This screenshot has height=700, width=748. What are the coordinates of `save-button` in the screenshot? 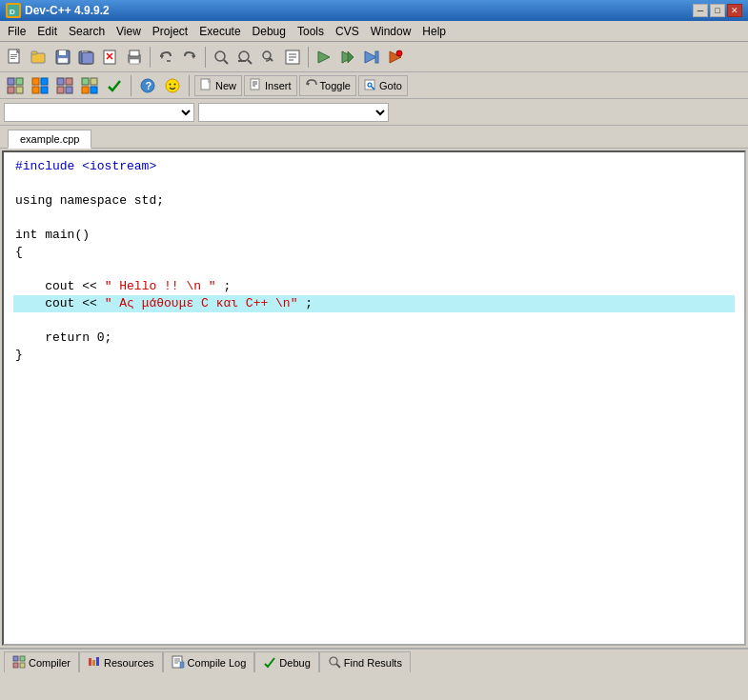 It's located at (63, 57).